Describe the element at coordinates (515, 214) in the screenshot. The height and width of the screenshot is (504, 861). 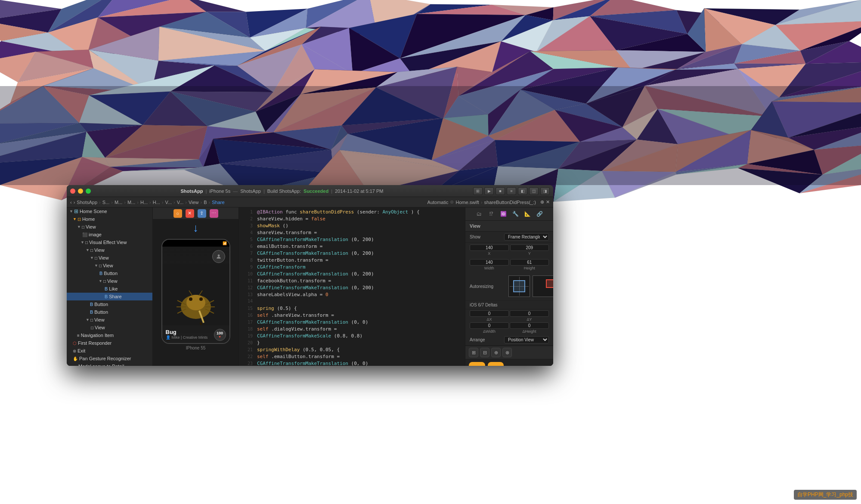
I see `inspector-tab-attr: 🔧` at that location.